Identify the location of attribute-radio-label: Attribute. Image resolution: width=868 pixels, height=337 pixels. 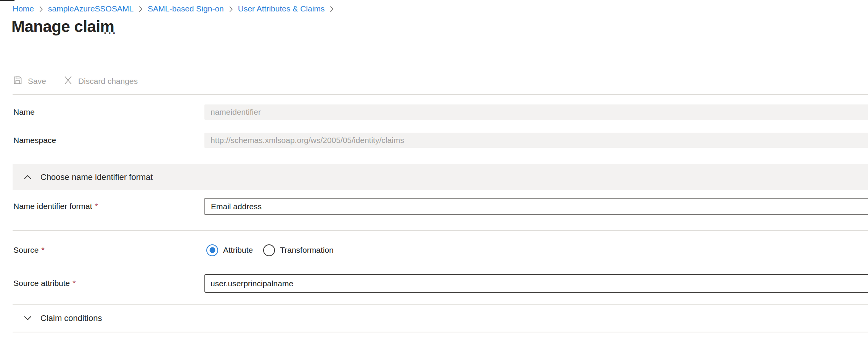
(238, 250).